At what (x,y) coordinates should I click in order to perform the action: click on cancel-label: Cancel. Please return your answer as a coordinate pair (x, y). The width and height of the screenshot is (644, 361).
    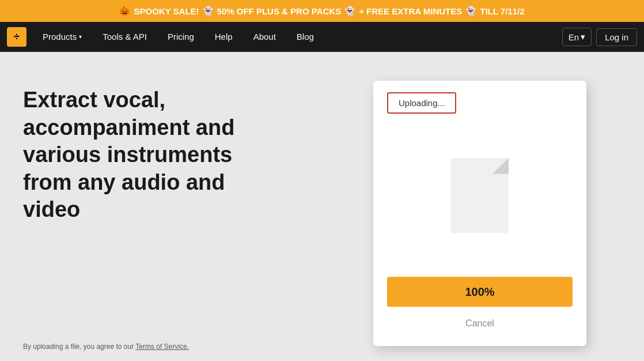
    Looking at the image, I should click on (480, 323).